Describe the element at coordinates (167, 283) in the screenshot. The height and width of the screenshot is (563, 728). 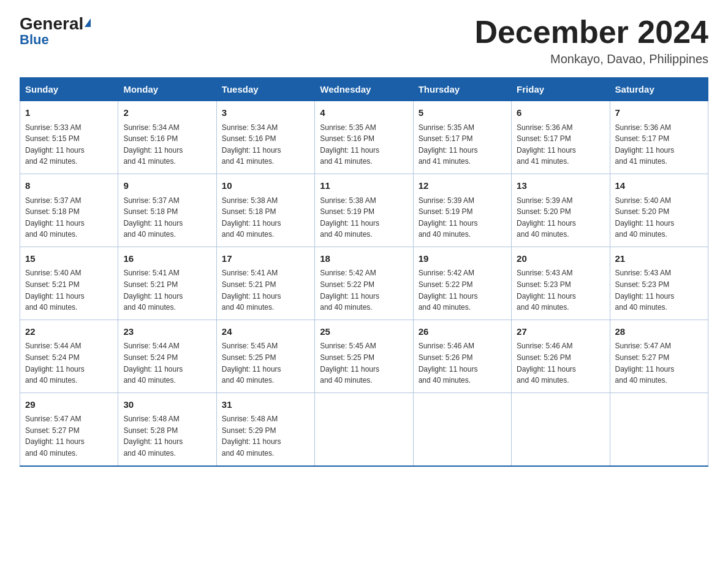
I see `calendar-cell: 16 Sunrise: 5:41 AMSunset: 5:21 PMDaylig…` at that location.